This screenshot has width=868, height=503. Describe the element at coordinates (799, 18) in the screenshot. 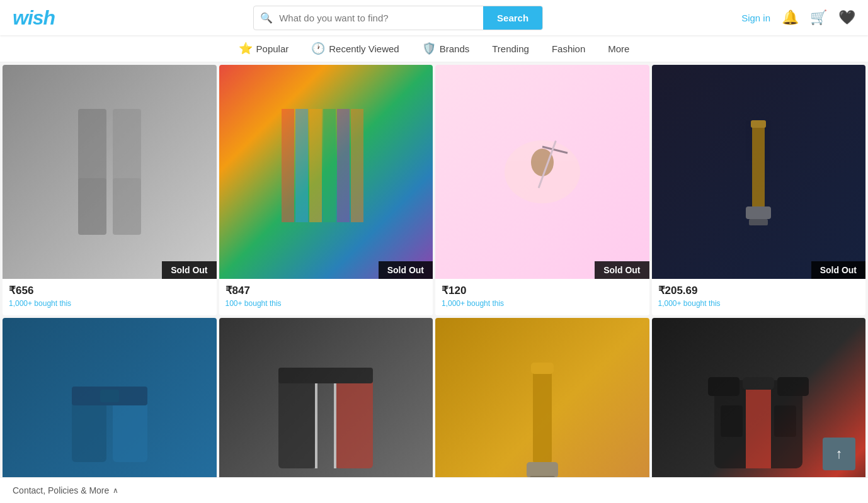

I see `header-actions: Sign in 🔔 🛒 🖤` at that location.